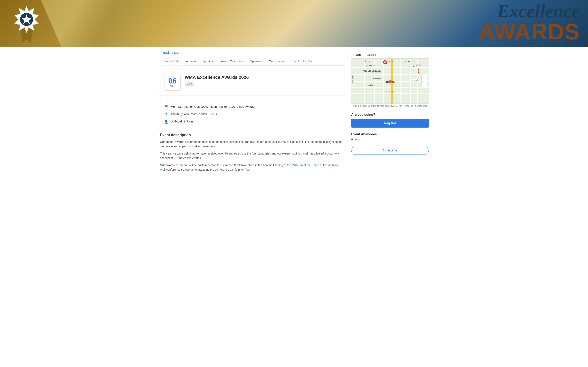 This screenshot has height=367, width=588. What do you see at coordinates (189, 83) in the screenshot?
I see `event-badge: Local` at bounding box center [189, 83].